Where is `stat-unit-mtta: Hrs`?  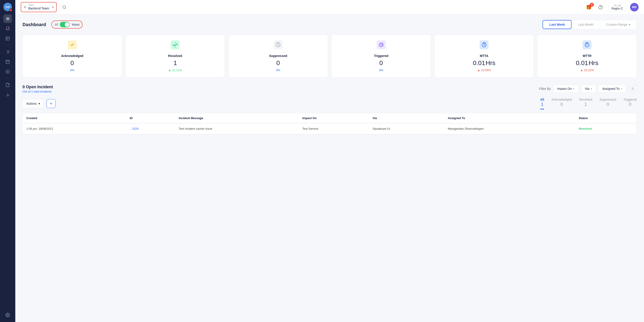
stat-unit-mtta: Hrs is located at coordinates (490, 63).